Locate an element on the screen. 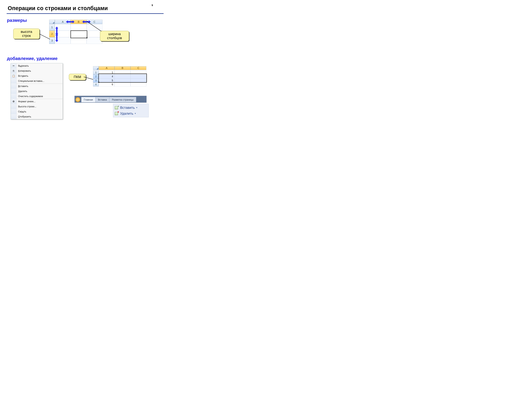 This screenshot has width=532, height=399. row-header: 4 is located at coordinates (96, 84).